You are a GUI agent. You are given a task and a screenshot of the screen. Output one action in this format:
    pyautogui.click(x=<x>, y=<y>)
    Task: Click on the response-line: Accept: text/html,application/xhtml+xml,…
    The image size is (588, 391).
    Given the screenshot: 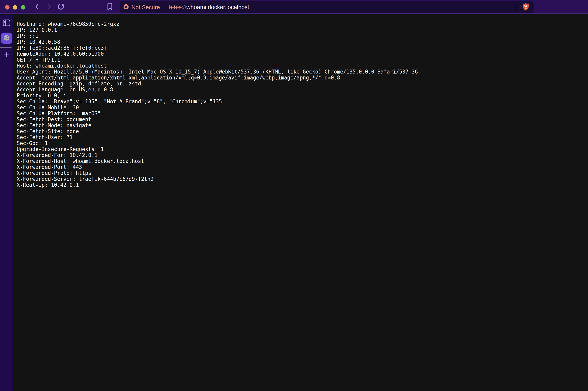 What is the action you would take?
    pyautogui.click(x=302, y=78)
    